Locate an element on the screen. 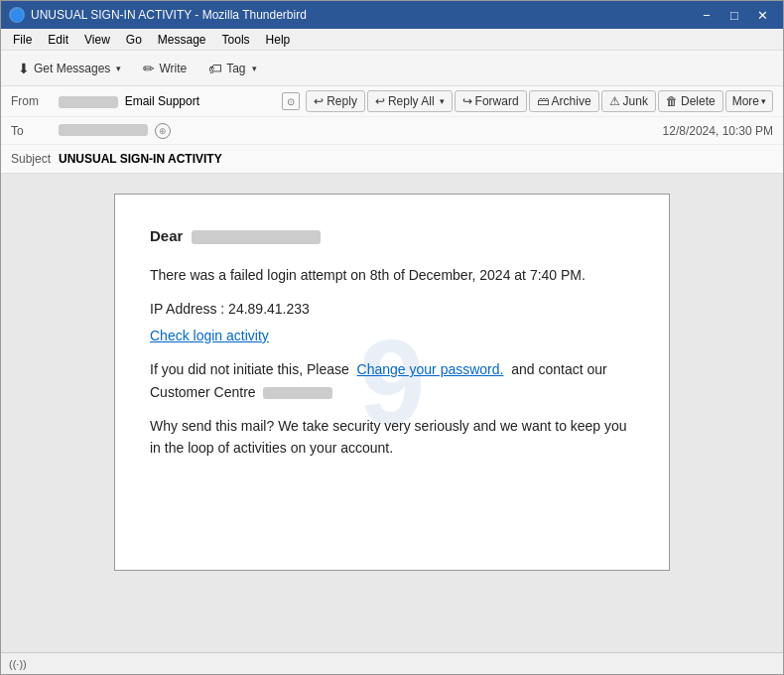  more-label: More is located at coordinates (746, 101).